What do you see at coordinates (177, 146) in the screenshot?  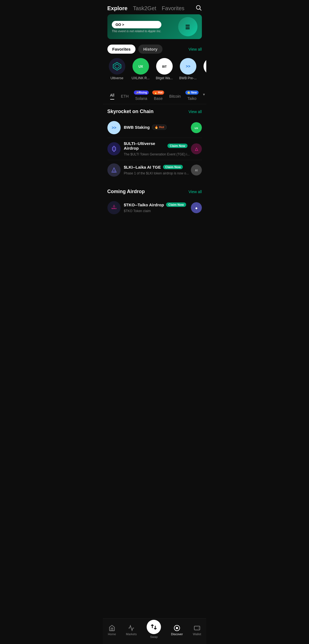 I see `ulti-claim-badge: Claim Now` at bounding box center [177, 146].